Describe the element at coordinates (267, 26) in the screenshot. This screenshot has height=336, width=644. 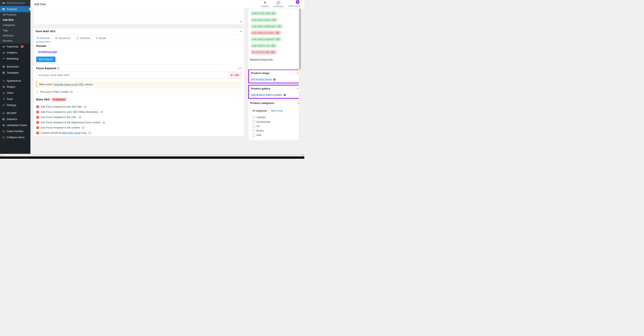
I see `keyword-tag: rank math configuration 1/1` at that location.